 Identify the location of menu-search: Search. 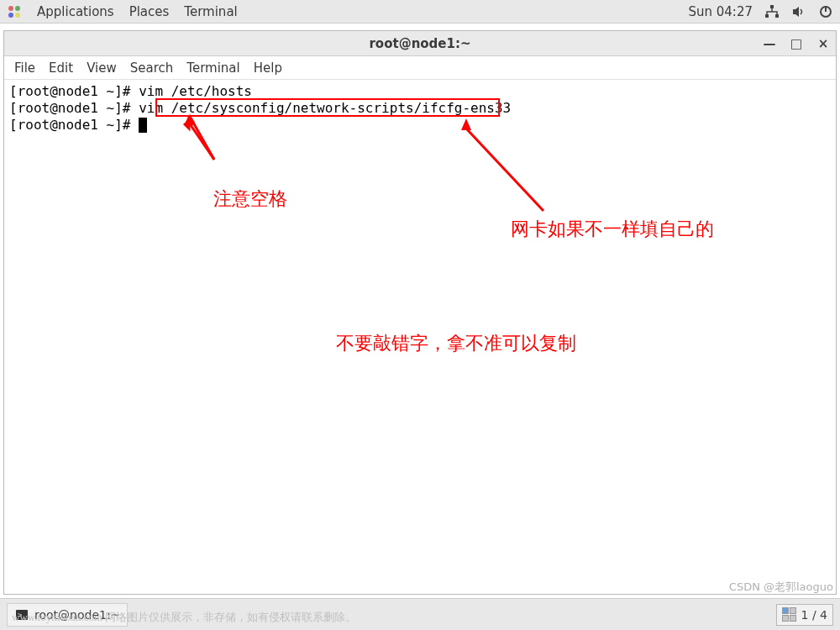
(152, 68).